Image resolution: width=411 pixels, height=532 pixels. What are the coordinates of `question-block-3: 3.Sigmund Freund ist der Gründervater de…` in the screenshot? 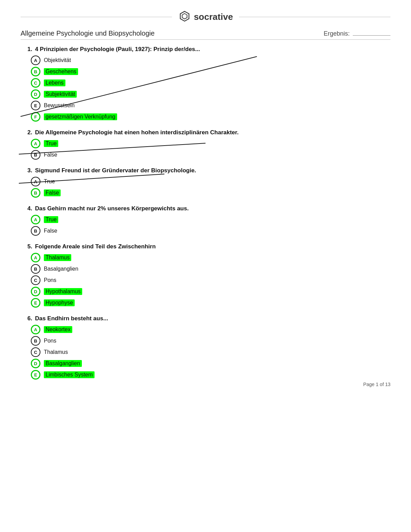 It's located at (206, 182).